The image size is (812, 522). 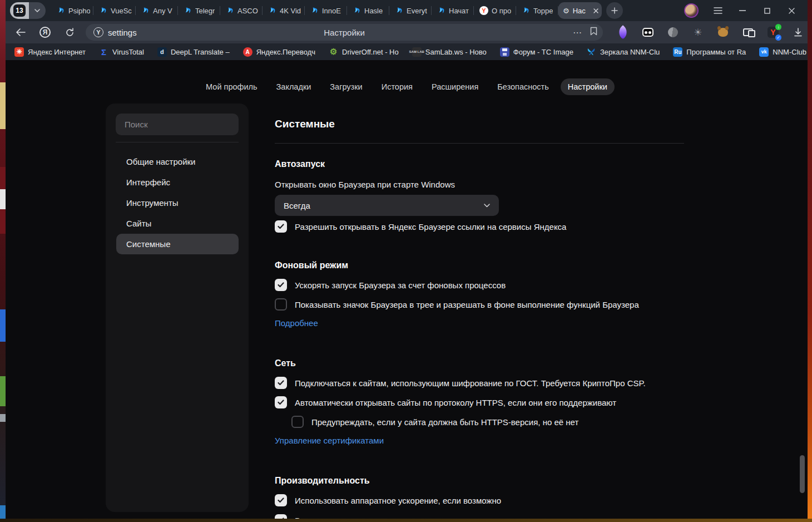 What do you see at coordinates (397, 87) in the screenshot?
I see `nav-history: История` at bounding box center [397, 87].